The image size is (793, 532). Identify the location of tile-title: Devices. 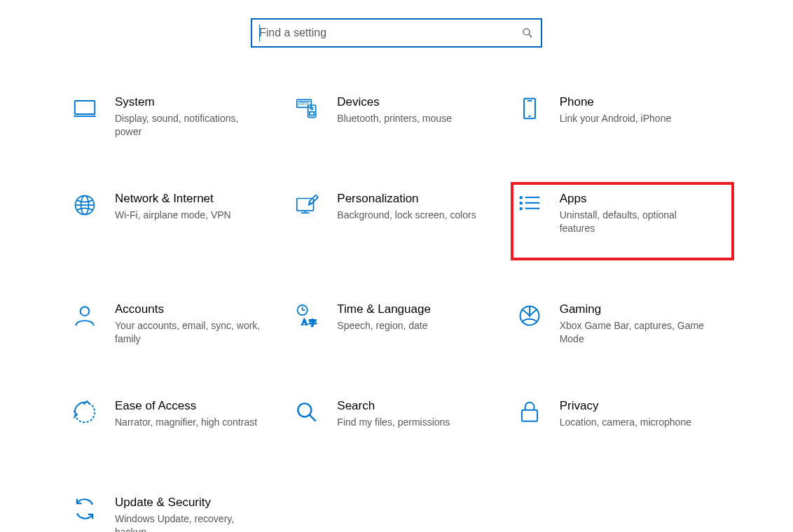
(419, 102).